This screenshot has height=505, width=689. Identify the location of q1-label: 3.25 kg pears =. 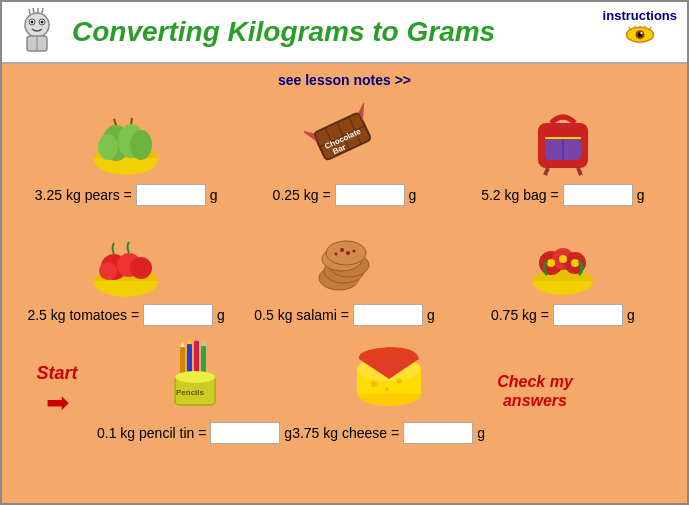
(84, 195).